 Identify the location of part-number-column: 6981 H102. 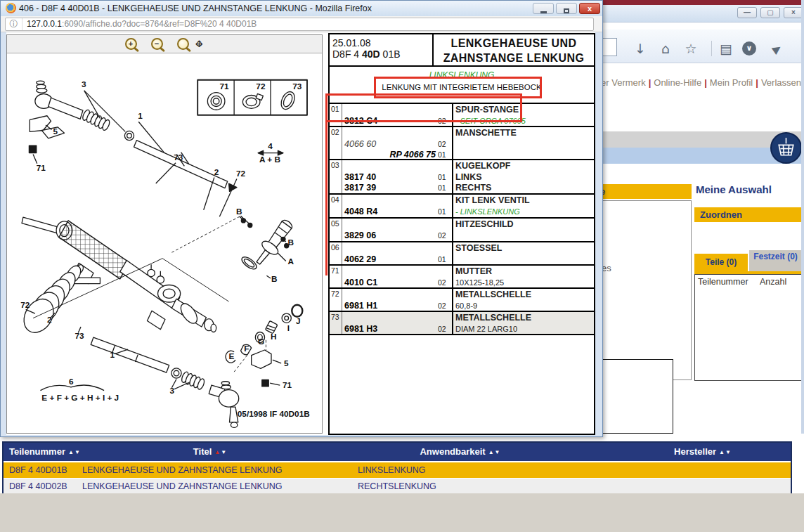
(397, 299).